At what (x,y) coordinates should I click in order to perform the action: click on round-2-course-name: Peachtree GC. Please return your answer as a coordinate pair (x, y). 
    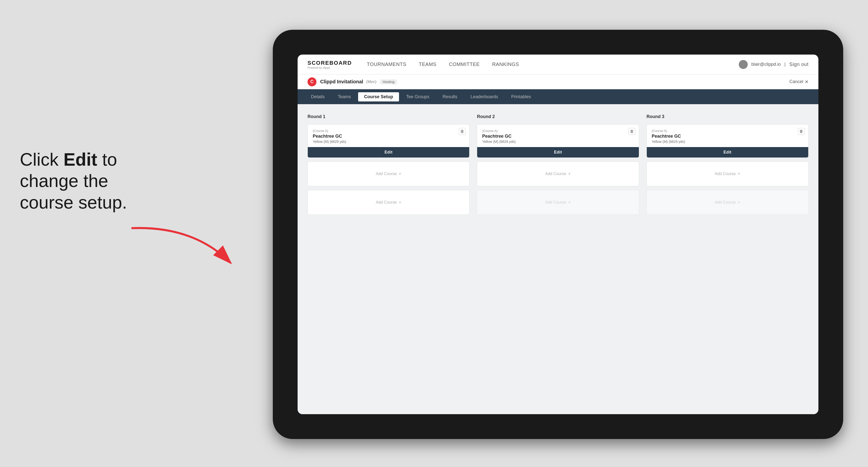
    Looking at the image, I should click on (558, 136).